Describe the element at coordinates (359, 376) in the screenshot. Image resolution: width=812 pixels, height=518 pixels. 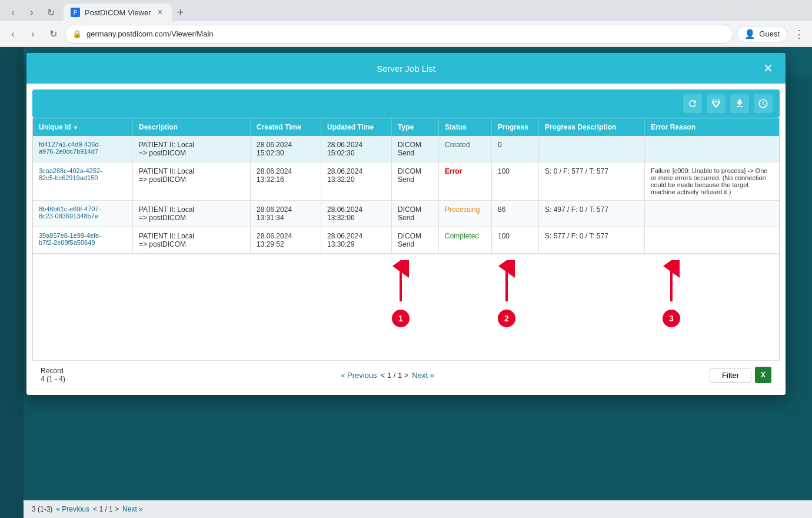
I see `prev-page-button: « Previous` at that location.